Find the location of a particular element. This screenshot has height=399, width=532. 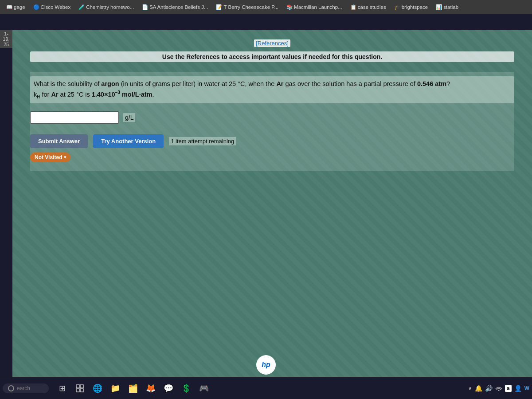

bookmark-gage-label: gage is located at coordinates (20, 7).